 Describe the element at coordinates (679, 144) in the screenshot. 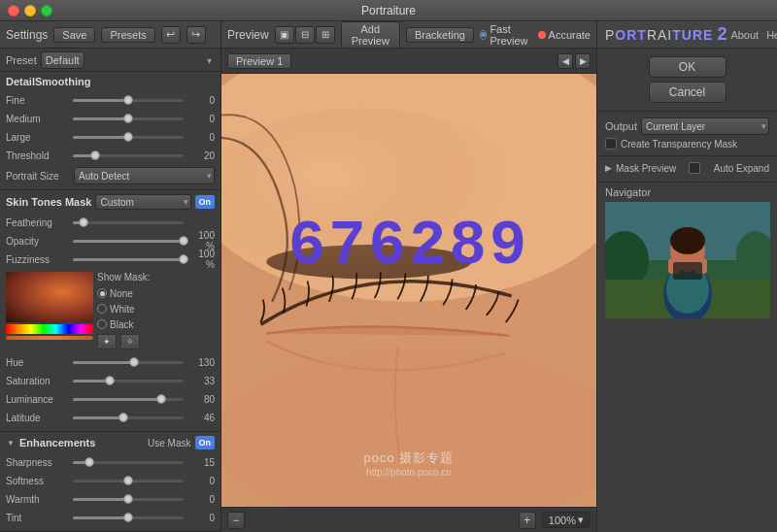

I see `create-transparency-label: Create Transparency Mask` at that location.